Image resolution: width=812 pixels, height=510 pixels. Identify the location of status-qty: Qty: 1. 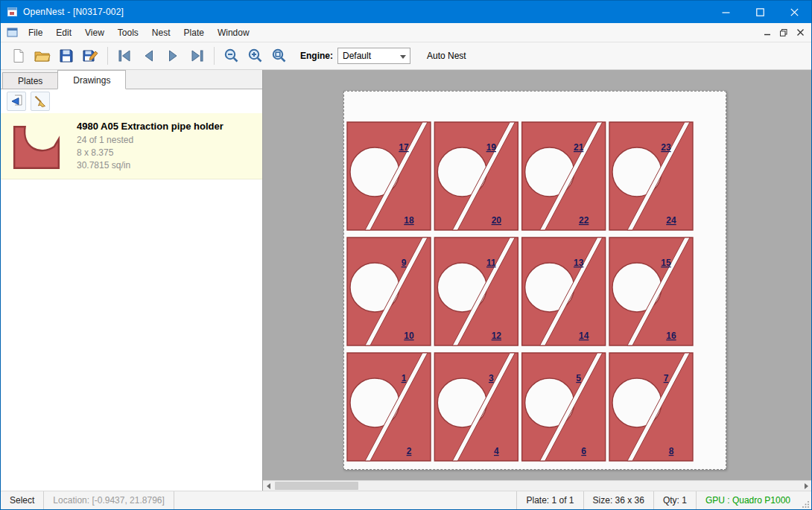
(675, 500).